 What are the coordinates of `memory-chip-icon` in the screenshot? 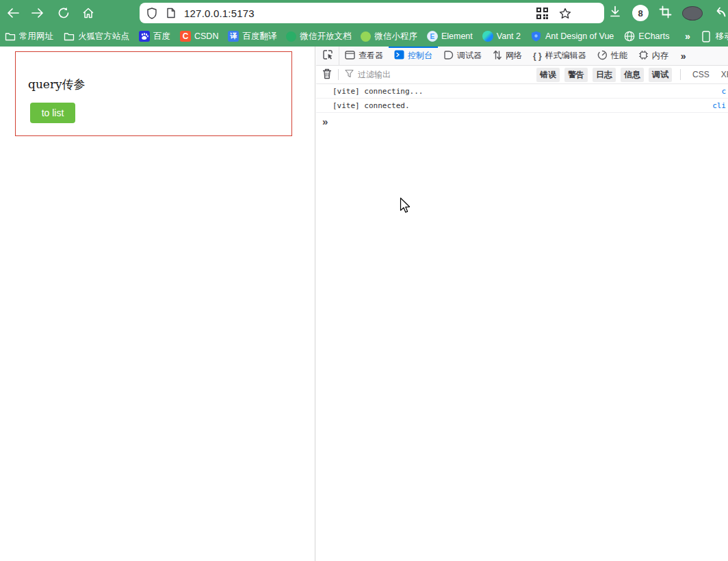 It's located at (643, 56).